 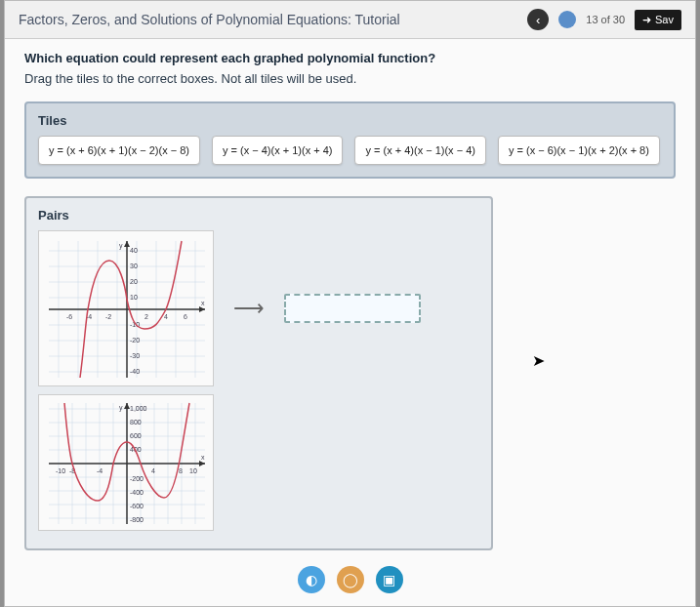 I want to click on tile-option: y = (x − 6)(x − 1)(x + 2)(x + 8), so click(x=579, y=150).